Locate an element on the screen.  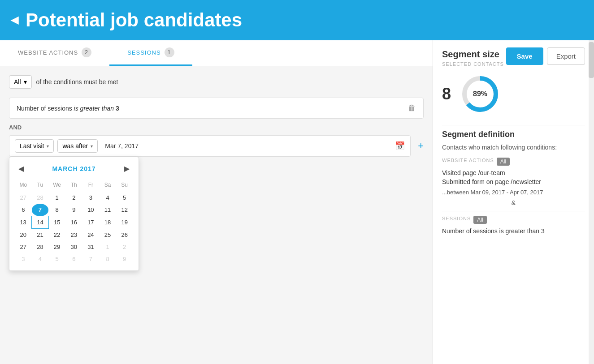
calendar-day-header: Su is located at coordinates (125, 186).